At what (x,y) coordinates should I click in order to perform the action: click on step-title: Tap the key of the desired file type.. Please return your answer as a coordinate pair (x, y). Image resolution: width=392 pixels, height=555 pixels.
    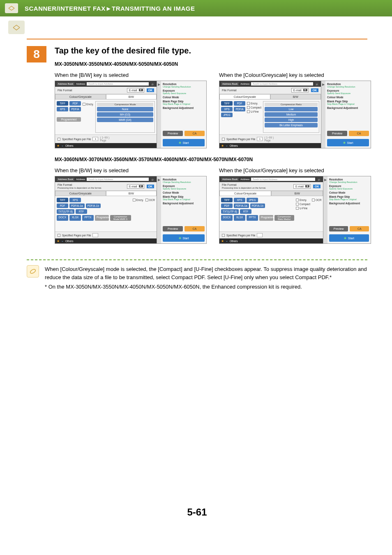
    Looking at the image, I should click on (213, 51).